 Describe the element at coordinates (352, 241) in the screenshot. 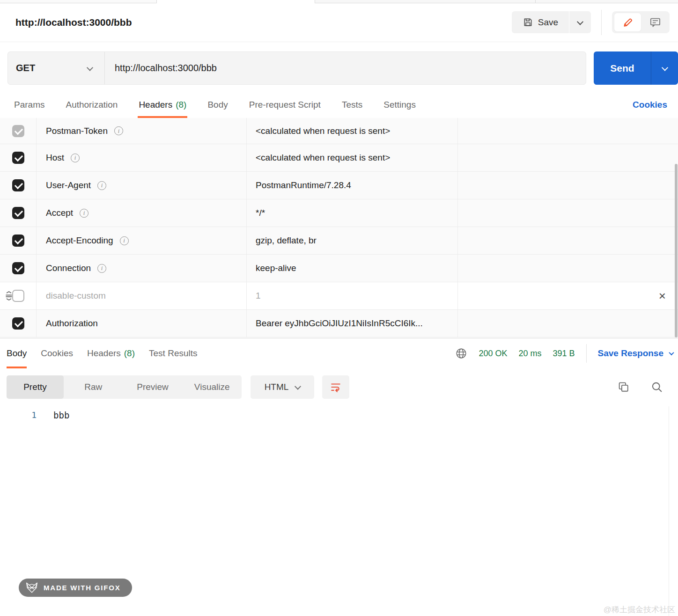

I see `value-cell: gzip, deflate, br` at that location.